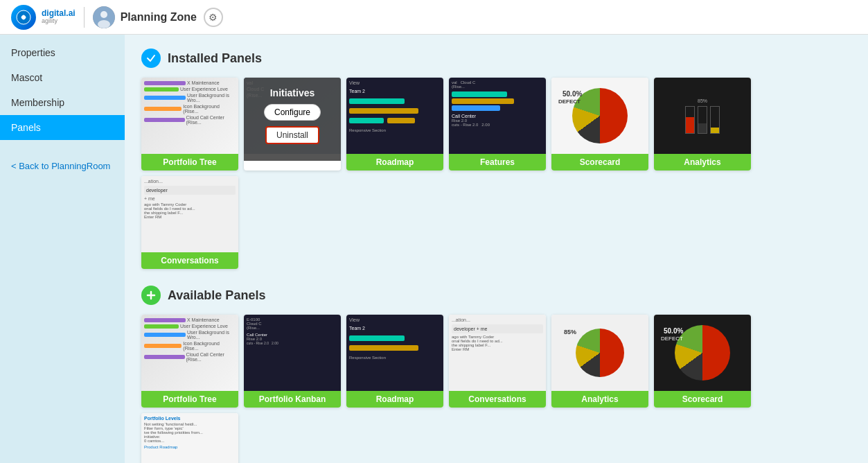  Describe the element at coordinates (190, 353) in the screenshot. I see `panel-thumbnail-portfolio-av: X Maintenance User Experience Love User …` at that location.